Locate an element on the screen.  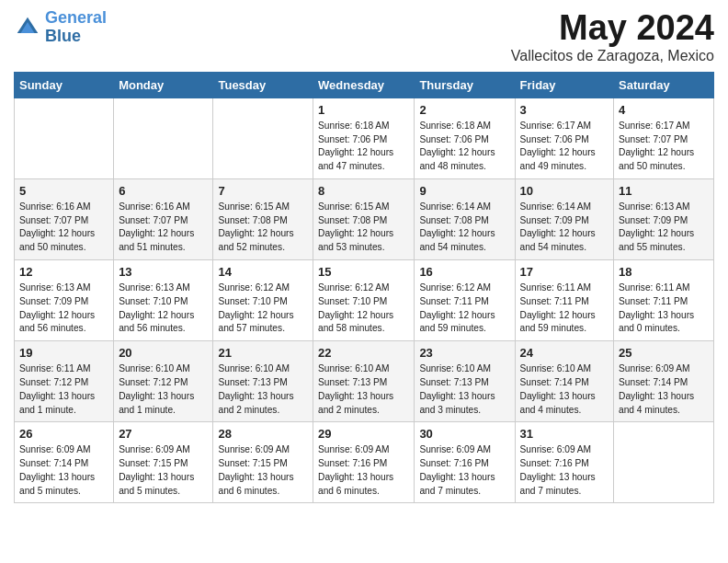
day-cell: 6Sunrise: 6:16 AM Sunset: 7:07 PM Daylig… is located at coordinates (164, 219).